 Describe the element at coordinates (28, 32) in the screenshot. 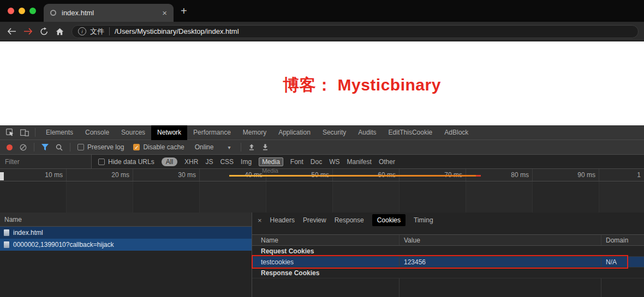

I see `forward-button` at that location.